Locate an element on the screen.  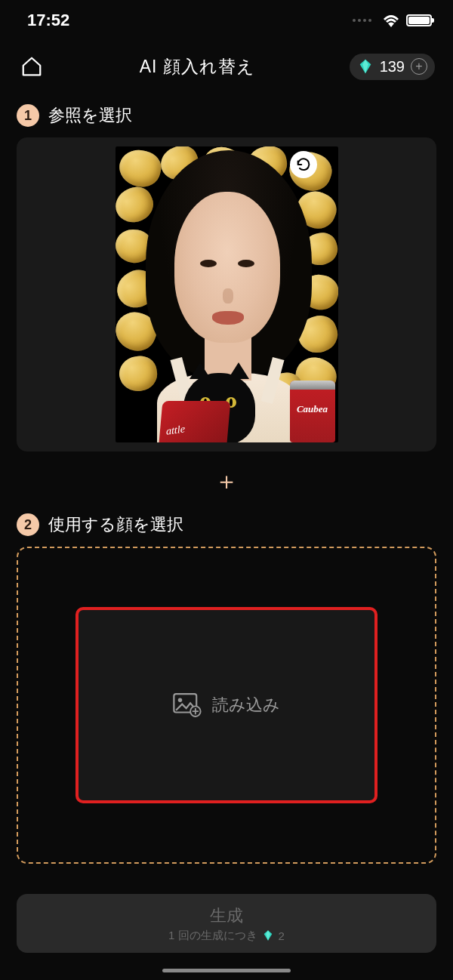
home-icon is located at coordinates (32, 66).